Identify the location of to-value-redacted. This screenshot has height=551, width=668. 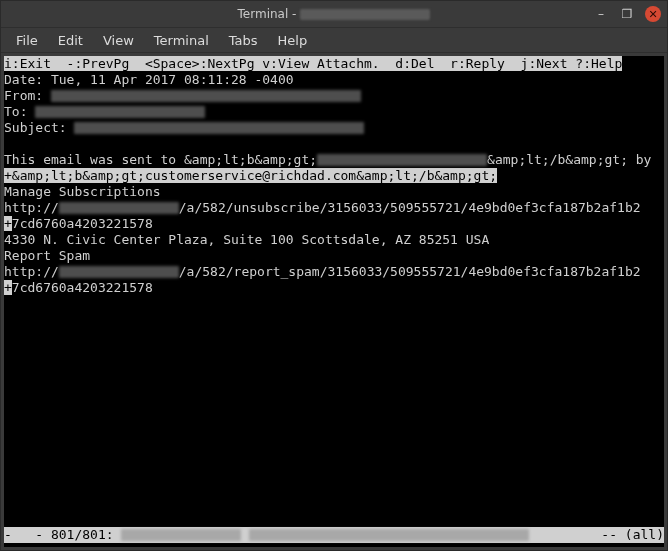
(120, 112).